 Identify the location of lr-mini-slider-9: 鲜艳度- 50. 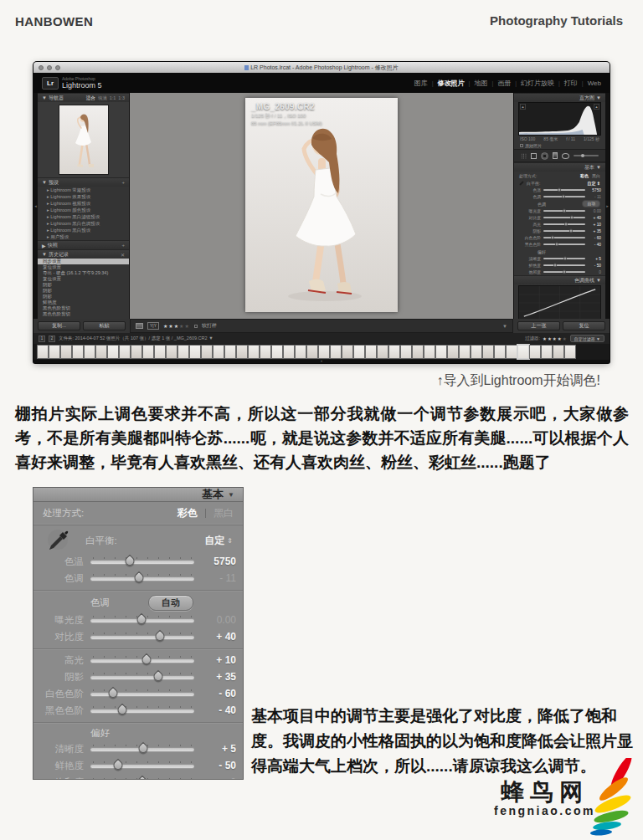
(559, 265).